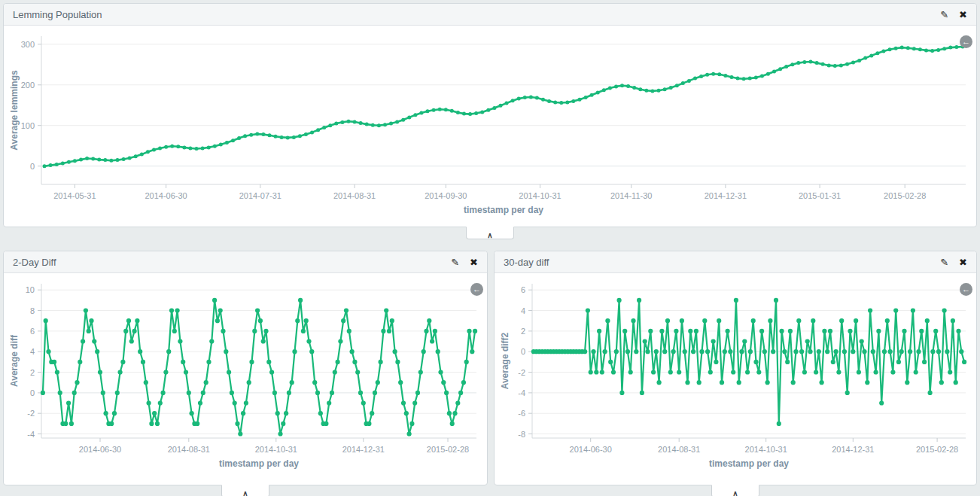 The image size is (980, 496). I want to click on svg-text: Average diff, so click(14, 361).